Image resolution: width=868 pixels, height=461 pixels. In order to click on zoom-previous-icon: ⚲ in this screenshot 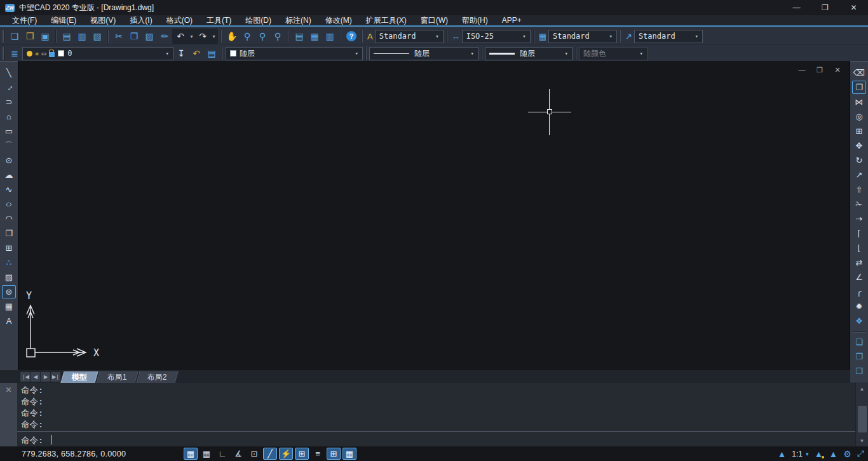, I will do `click(278, 36)`.